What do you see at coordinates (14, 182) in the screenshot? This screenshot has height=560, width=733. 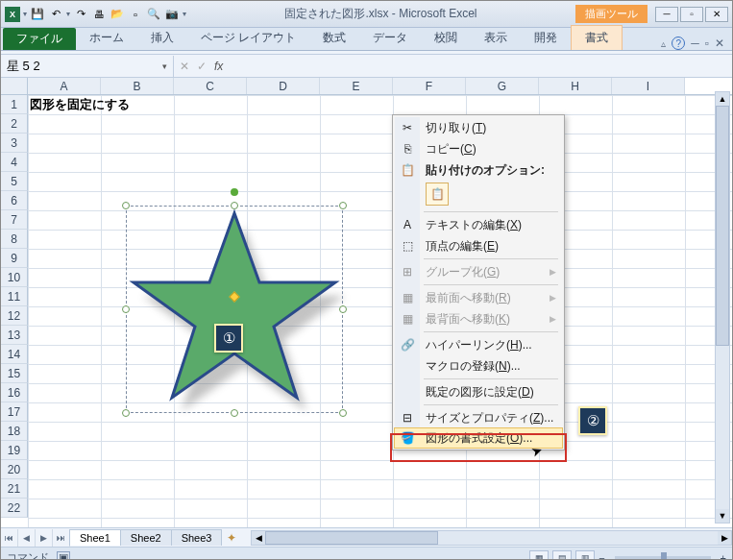 I see `row-header: 5` at bounding box center [14, 182].